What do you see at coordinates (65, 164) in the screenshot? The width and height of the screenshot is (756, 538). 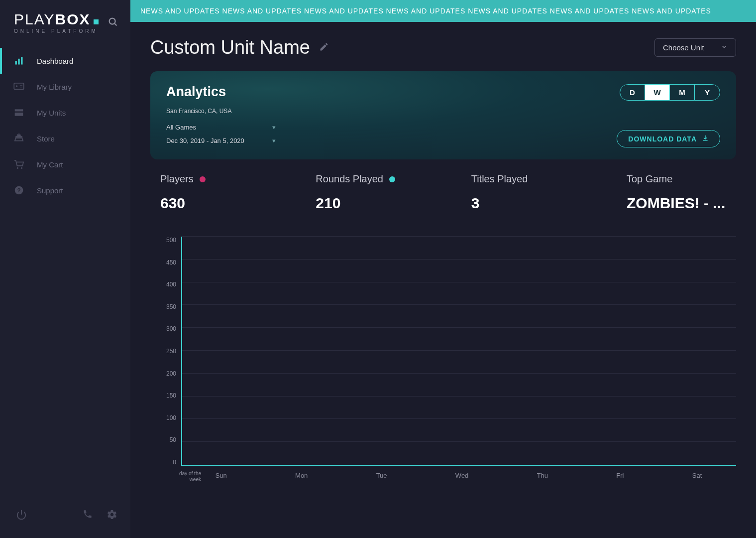 I see `sidebar-item-my-cart: My Cart` at bounding box center [65, 164].